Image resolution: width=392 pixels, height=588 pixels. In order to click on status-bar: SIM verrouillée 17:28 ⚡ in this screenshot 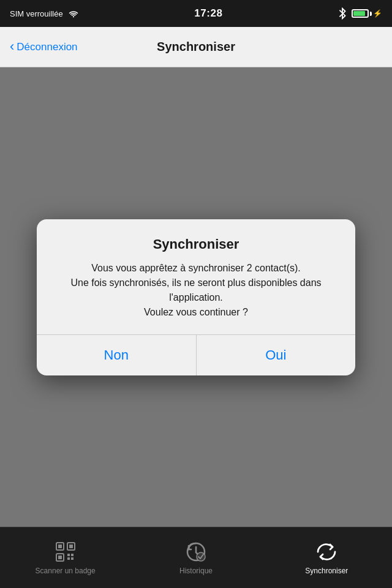, I will do `click(196, 13)`.